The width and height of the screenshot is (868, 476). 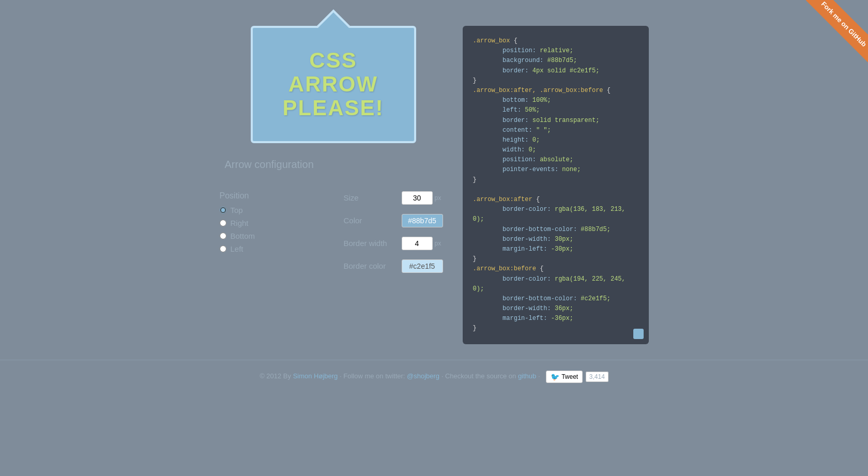 I want to click on github-ribbon-link: Fork me on GitHub, so click(x=837, y=31).